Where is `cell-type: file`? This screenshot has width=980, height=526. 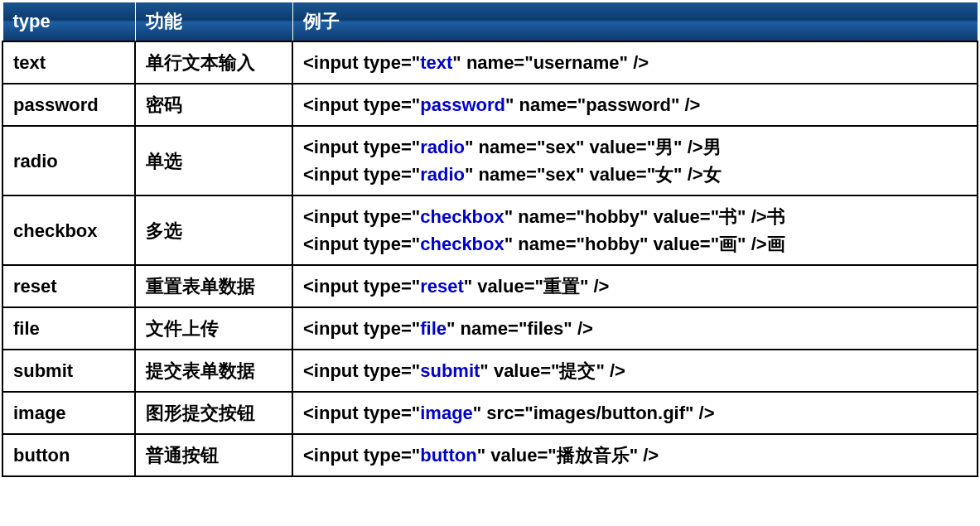 cell-type: file is located at coordinates (69, 328).